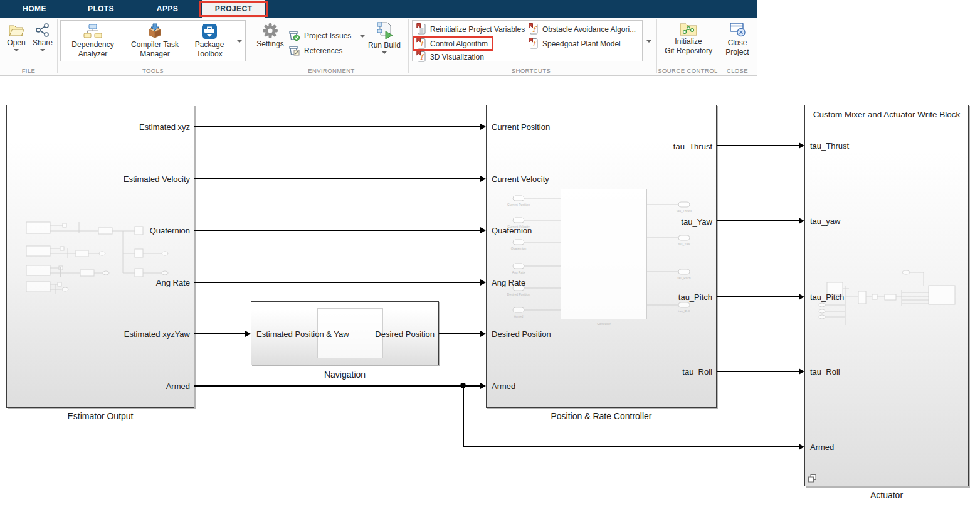 This screenshot has width=980, height=507. Describe the element at coordinates (685, 278) in the screenshot. I see `ghost-port-label: tau_Pitch` at that location.